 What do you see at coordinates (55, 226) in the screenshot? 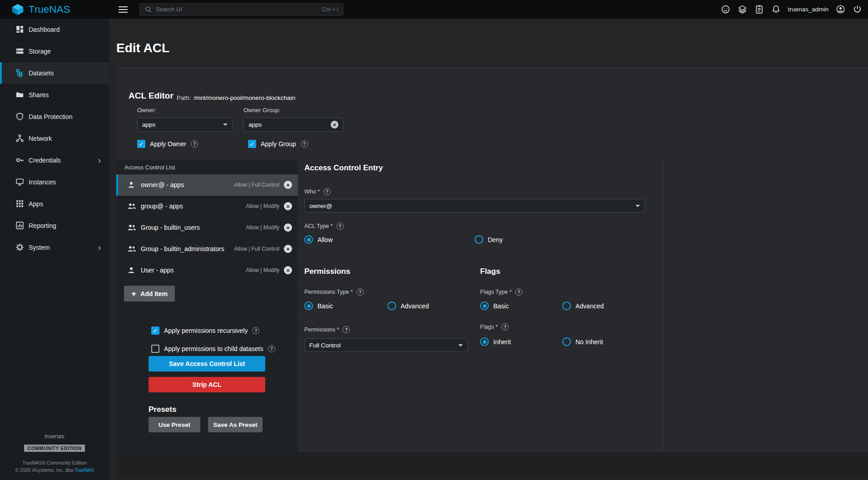
I see `sidebar-item-reporting: Reporting` at bounding box center [55, 226].